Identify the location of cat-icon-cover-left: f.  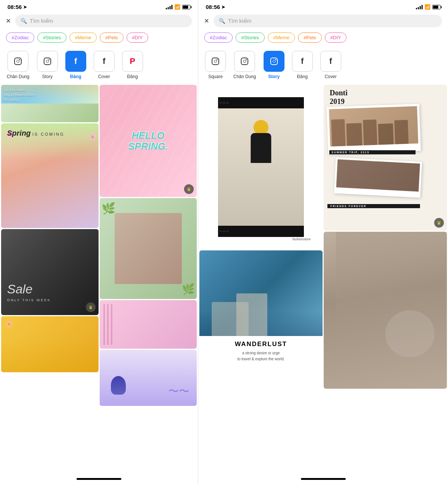
(104, 61).